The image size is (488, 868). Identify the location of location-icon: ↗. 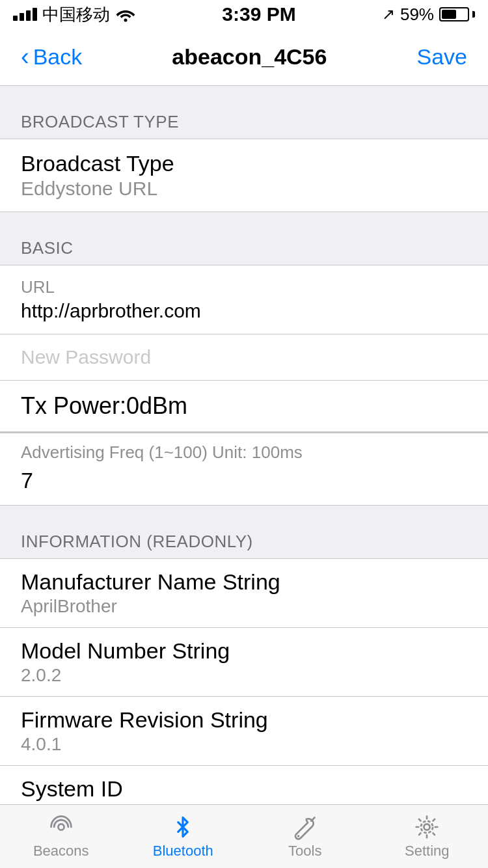
(388, 14).